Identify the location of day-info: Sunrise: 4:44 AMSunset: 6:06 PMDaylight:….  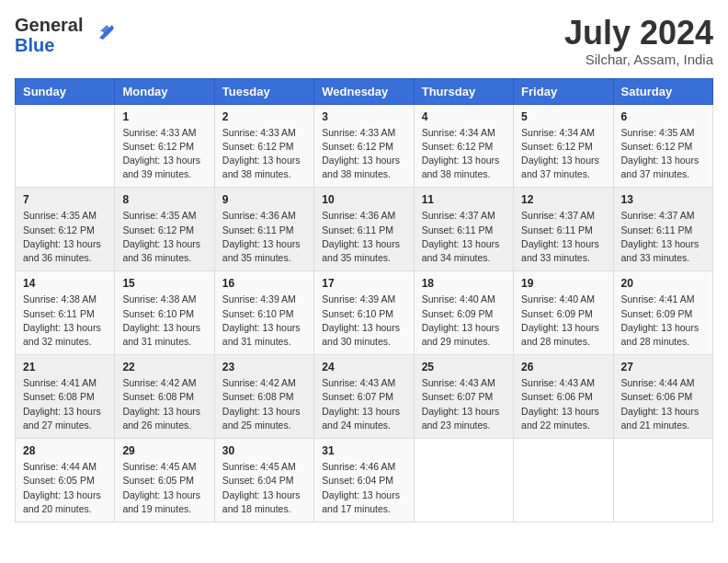
(664, 405).